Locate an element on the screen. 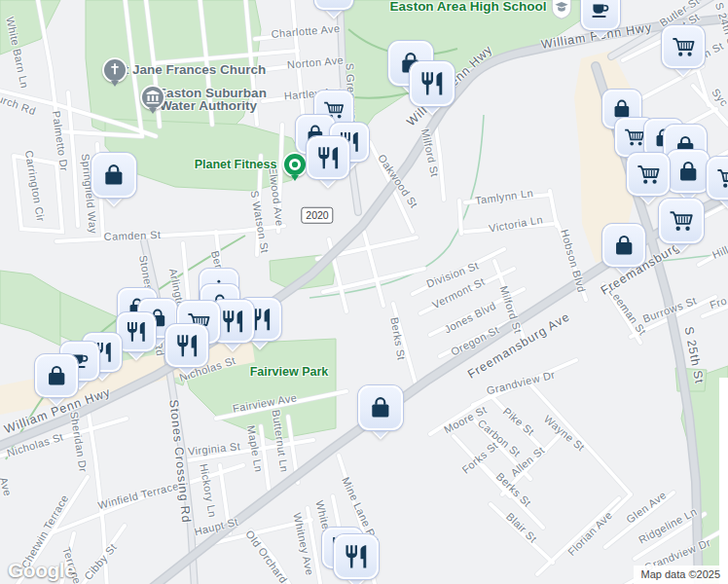  poi-label: Planet Fitness is located at coordinates (236, 164).